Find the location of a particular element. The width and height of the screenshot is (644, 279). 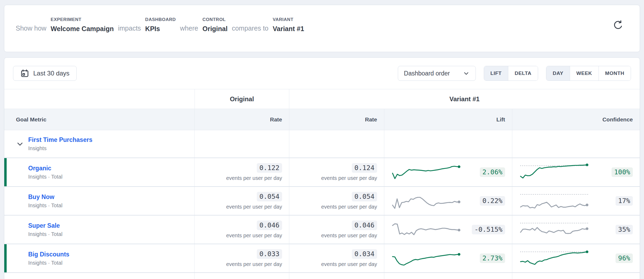

control-rate-cell: 0.046 events per user per day is located at coordinates (242, 230).